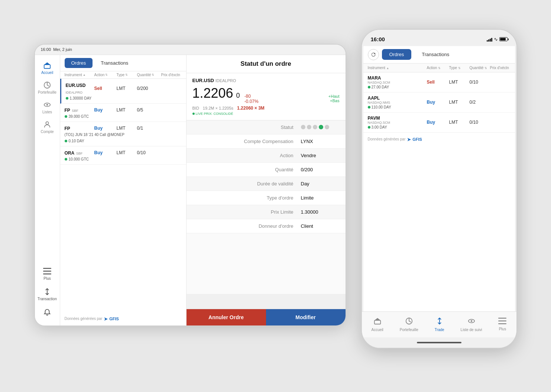 This screenshot has width=551, height=392. Describe the element at coordinates (480, 68) in the screenshot. I see `phone-col-quantite: Quantité ⇅` at that location.